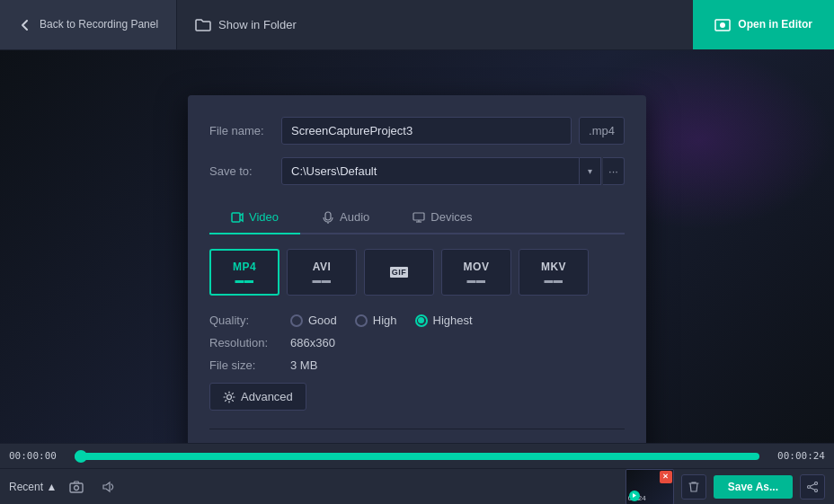  Describe the element at coordinates (304, 365) in the screenshot. I see `filesize-value: 3 MB` at that location.